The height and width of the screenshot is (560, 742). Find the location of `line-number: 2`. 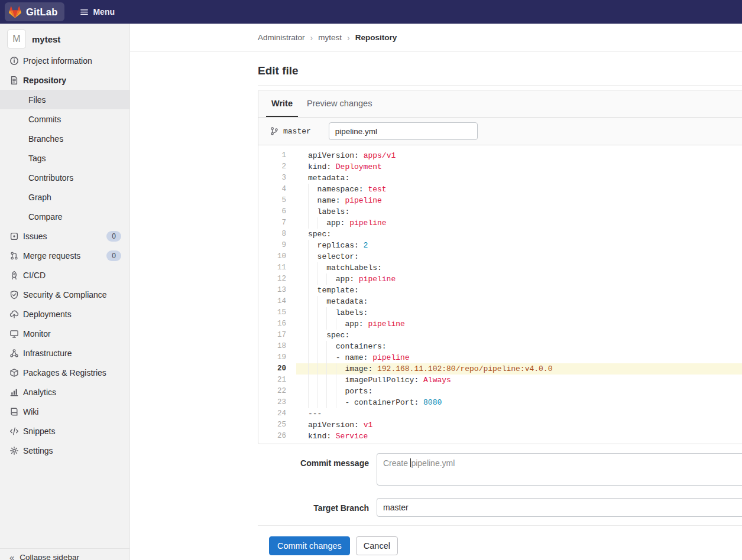

line-number: 2 is located at coordinates (277, 167).